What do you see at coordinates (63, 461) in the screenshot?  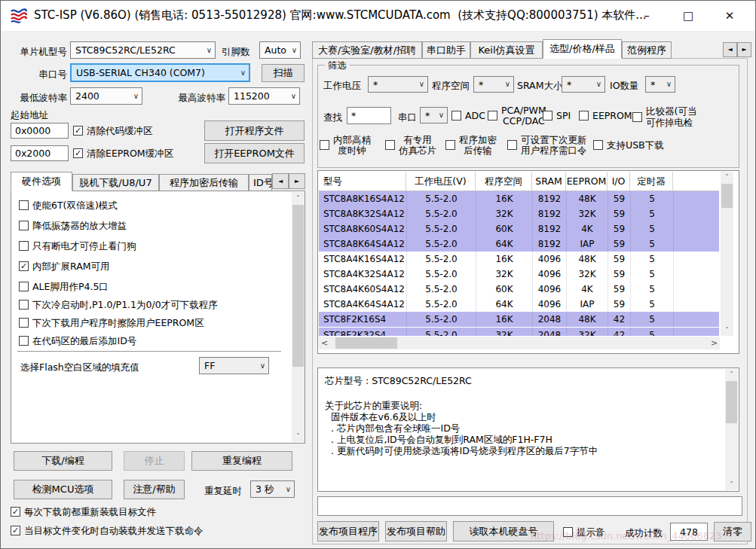 I see `download-button: 下载/编程` at bounding box center [63, 461].